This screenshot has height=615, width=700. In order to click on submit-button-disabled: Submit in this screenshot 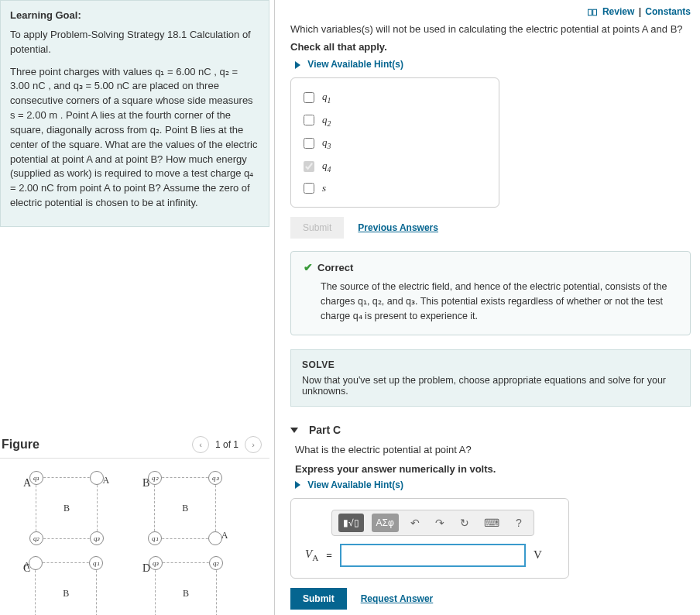, I will do `click(317, 228)`.